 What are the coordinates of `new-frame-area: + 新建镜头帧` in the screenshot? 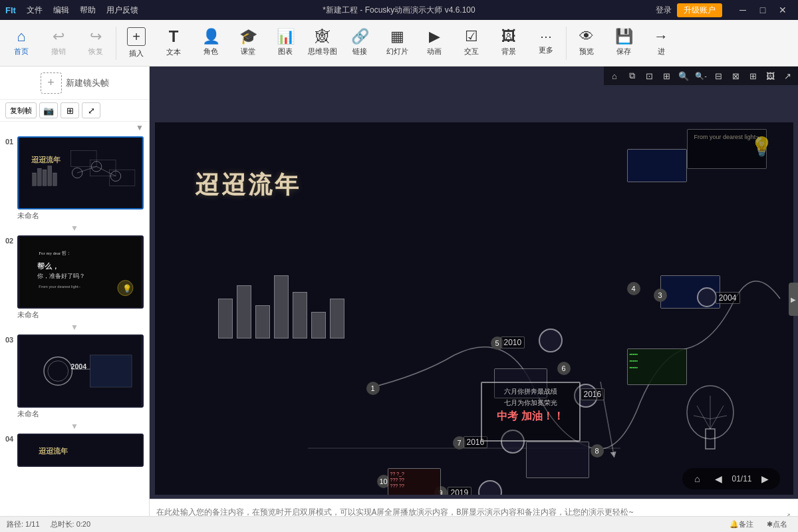 It's located at (74, 83).